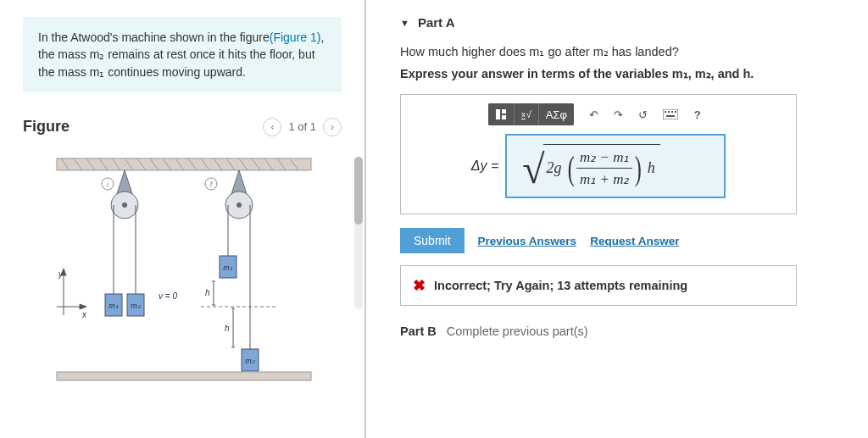 The width and height of the screenshot is (868, 438). I want to click on part-b-label: Part B, so click(419, 331).